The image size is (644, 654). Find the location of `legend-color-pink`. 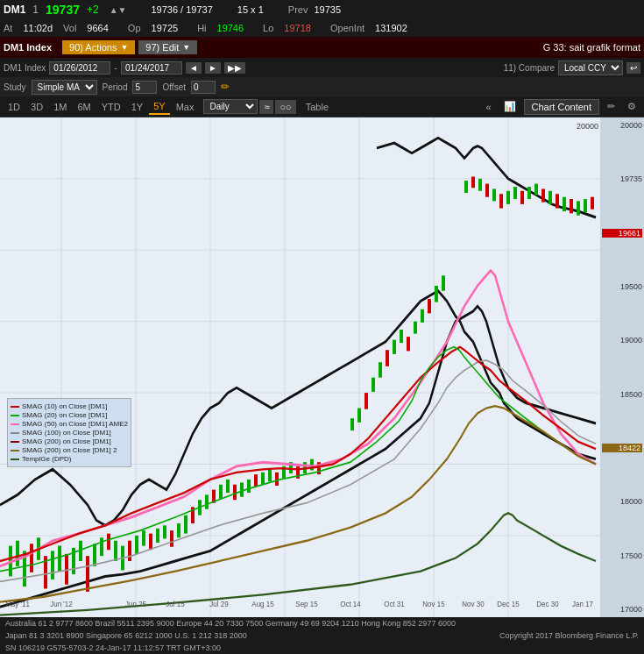

legend-color-pink is located at coordinates (15, 424).